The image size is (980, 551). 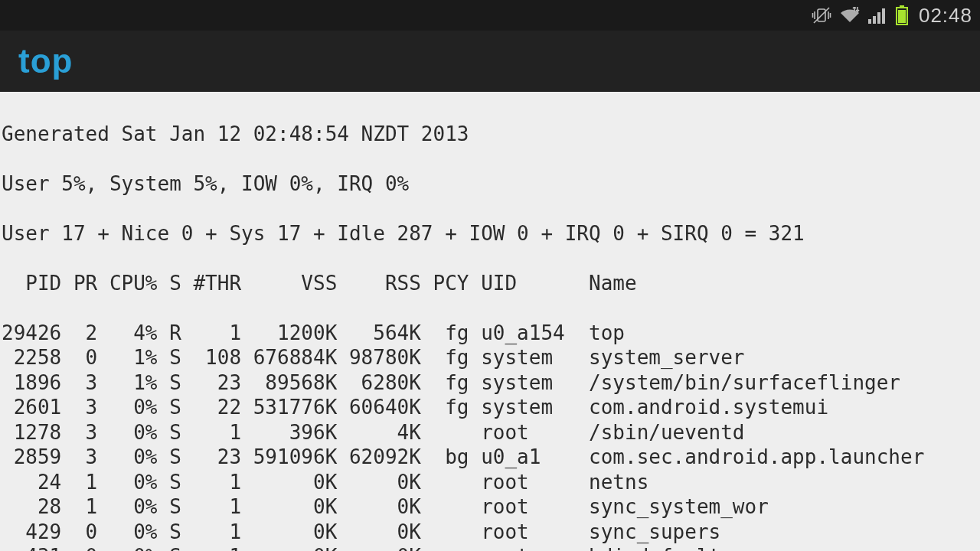 I want to click on process-row: 2859 3 0% S 23 591096K 62092K bg u0_a1 c…, so click(x=491, y=458).